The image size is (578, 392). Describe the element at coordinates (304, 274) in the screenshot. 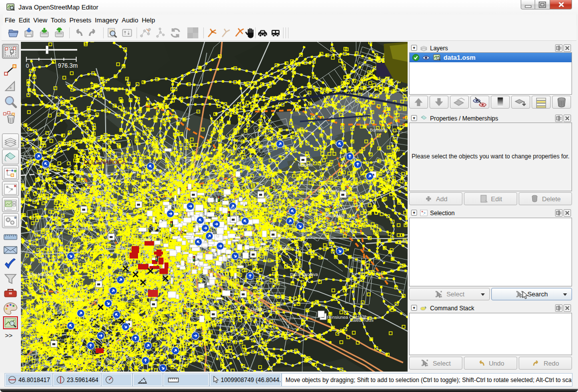

I see `svg-text: Baza Sportiva` at that location.